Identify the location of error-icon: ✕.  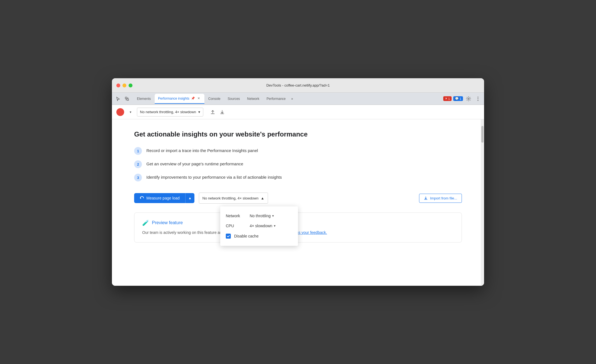
(446, 99).